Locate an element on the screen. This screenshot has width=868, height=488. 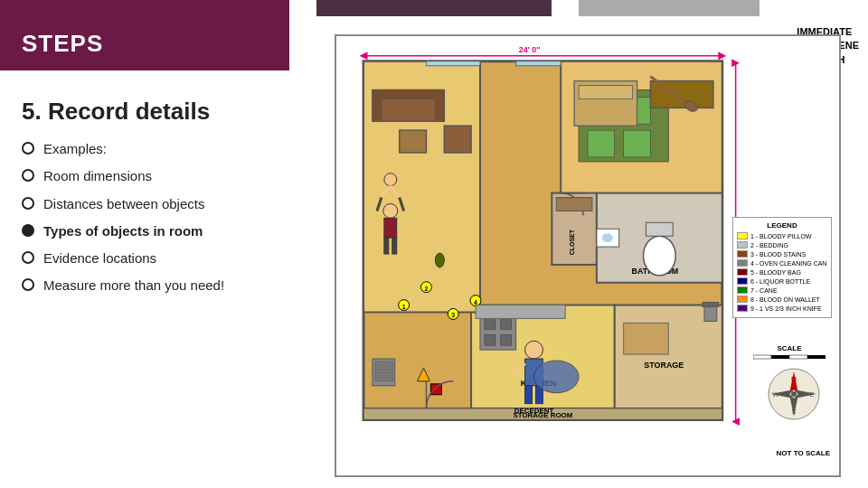
bullet-measure: Measure more than you need! is located at coordinates (166, 286).